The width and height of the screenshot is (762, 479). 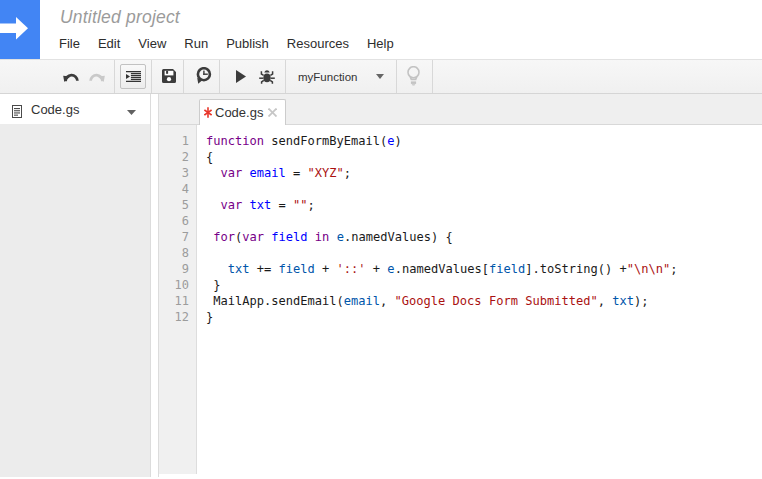 I want to click on run-play-icon, so click(x=241, y=76).